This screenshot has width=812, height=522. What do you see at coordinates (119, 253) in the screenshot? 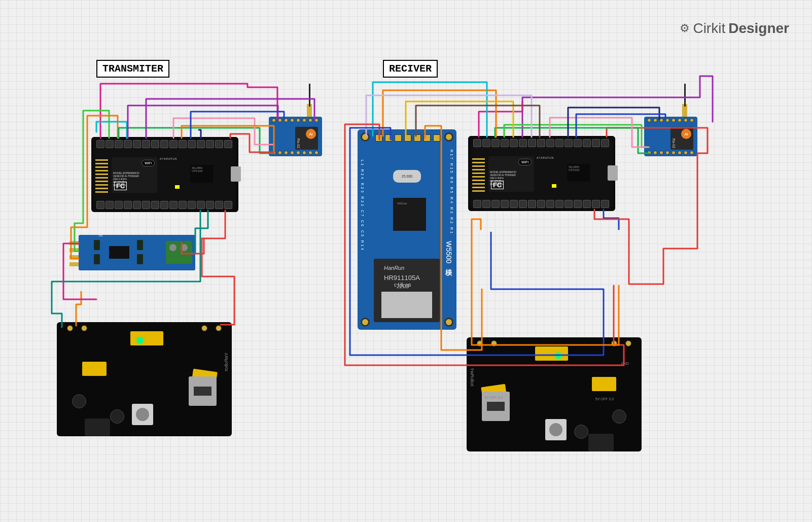
I see `rs485-chip` at bounding box center [119, 253].